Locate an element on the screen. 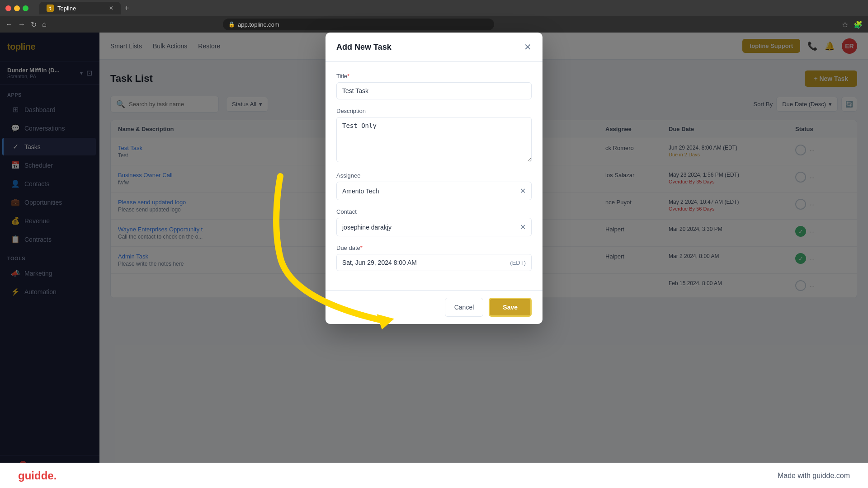 Image resolution: width=868 pixels, height=488 pixels. tab-title: Topline is located at coordinates (67, 8).